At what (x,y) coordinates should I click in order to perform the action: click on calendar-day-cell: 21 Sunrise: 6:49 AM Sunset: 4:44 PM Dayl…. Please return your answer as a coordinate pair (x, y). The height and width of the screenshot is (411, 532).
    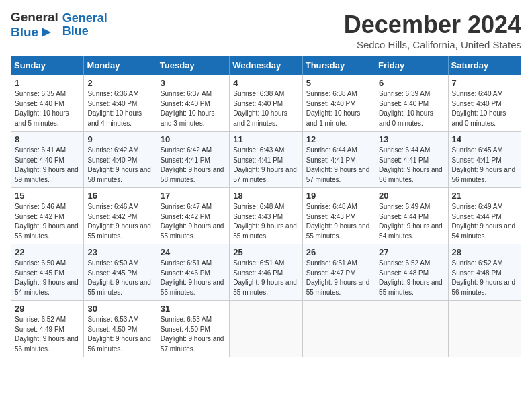
    Looking at the image, I should click on (484, 216).